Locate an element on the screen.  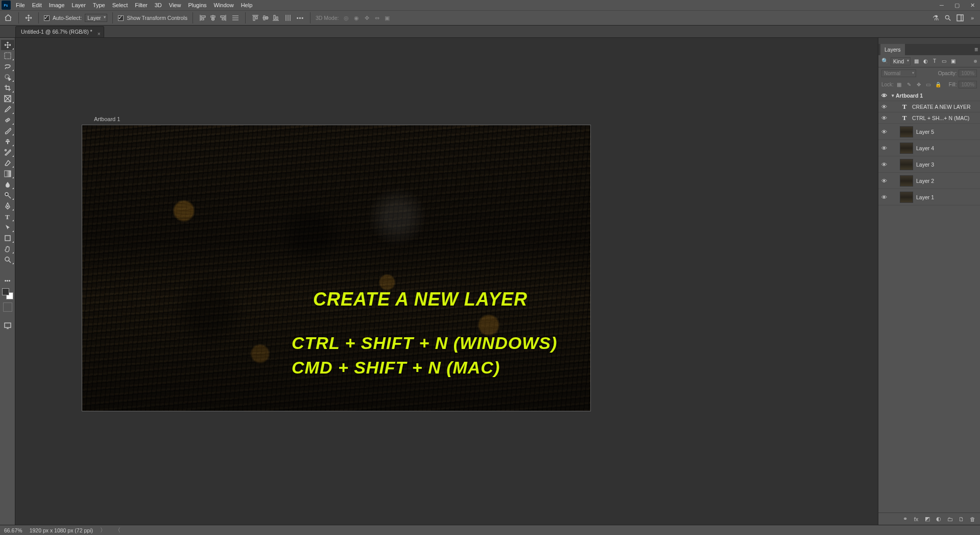
lock-image-icon: ✎ is located at coordinates (909, 84).